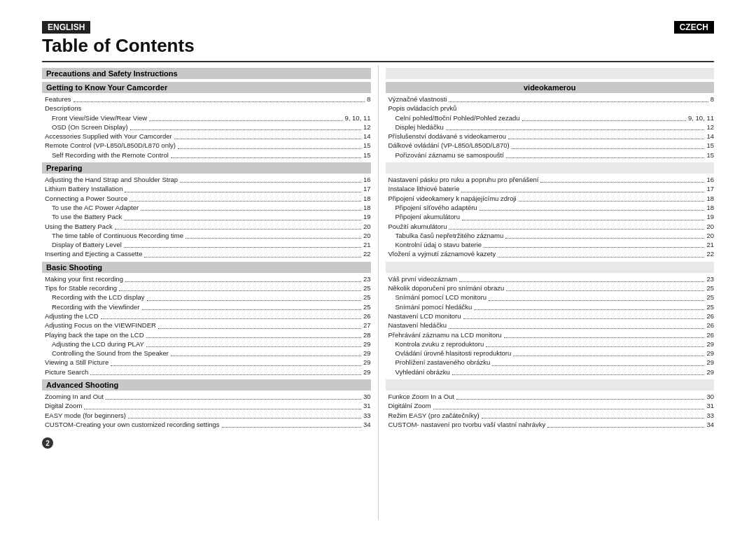 The image size is (756, 534). What do you see at coordinates (425, 316) in the screenshot?
I see `toc-item-text: Nastavení LCD monitoru` at bounding box center [425, 316].